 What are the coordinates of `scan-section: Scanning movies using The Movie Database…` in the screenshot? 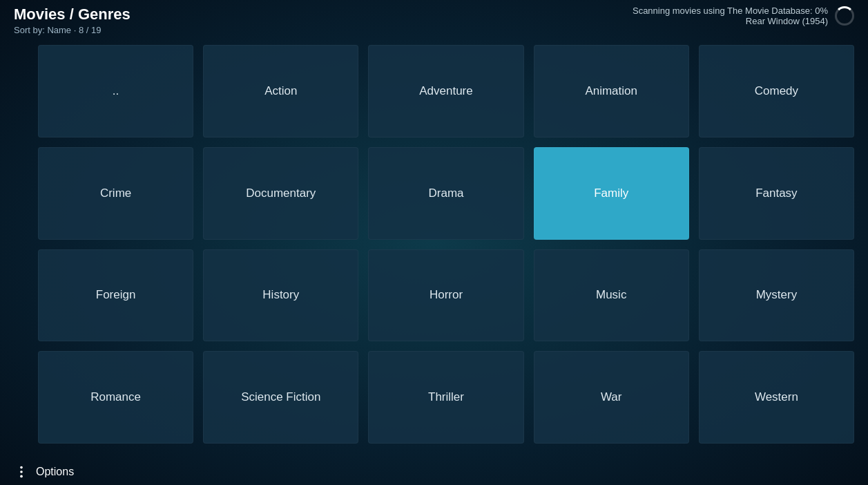 It's located at (743, 16).